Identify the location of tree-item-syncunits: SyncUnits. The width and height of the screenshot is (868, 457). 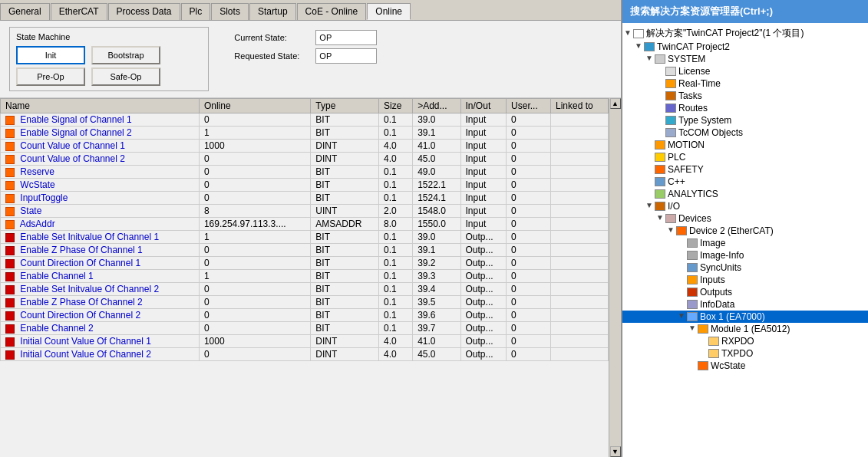
(745, 268).